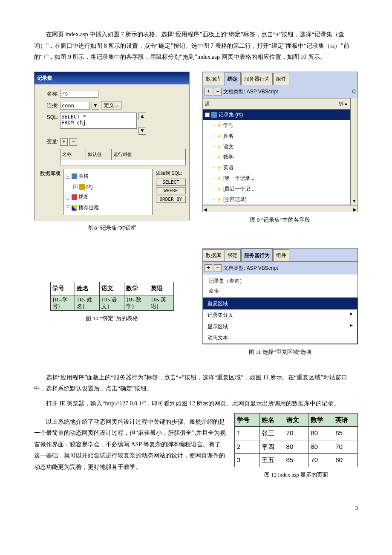 This screenshot has width=392, height=555. What do you see at coordinates (171, 191) in the screenshot?
I see `where-button: WHERE` at bounding box center [171, 191].